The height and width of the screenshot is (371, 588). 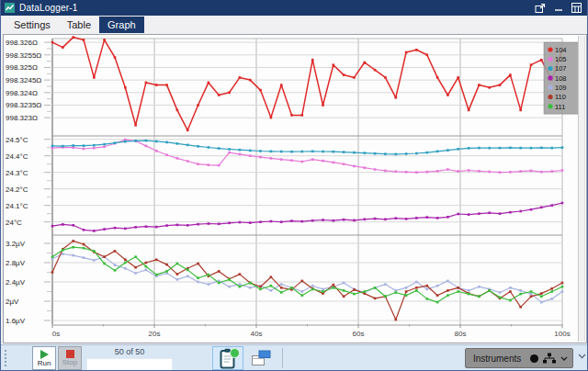 What do you see at coordinates (16, 321) in the screenshot?
I see `svg-text: 1.6µV` at bounding box center [16, 321].